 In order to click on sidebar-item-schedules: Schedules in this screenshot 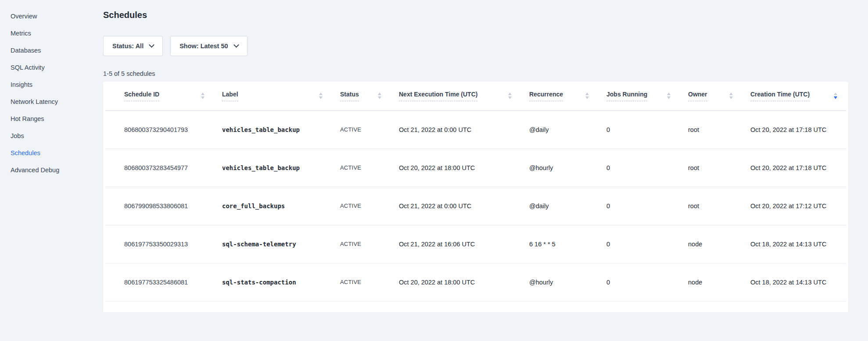, I will do `click(52, 153)`.